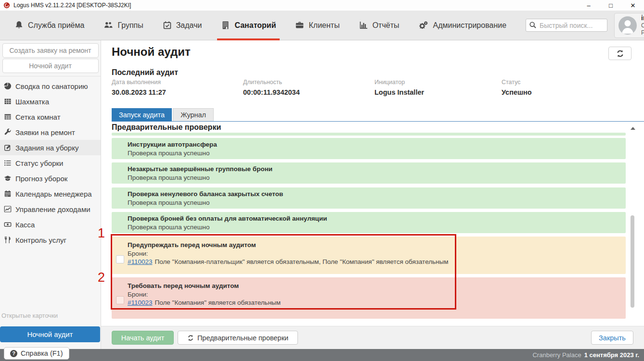  I want to click on nav-label: Служба приёма, so click(56, 25).